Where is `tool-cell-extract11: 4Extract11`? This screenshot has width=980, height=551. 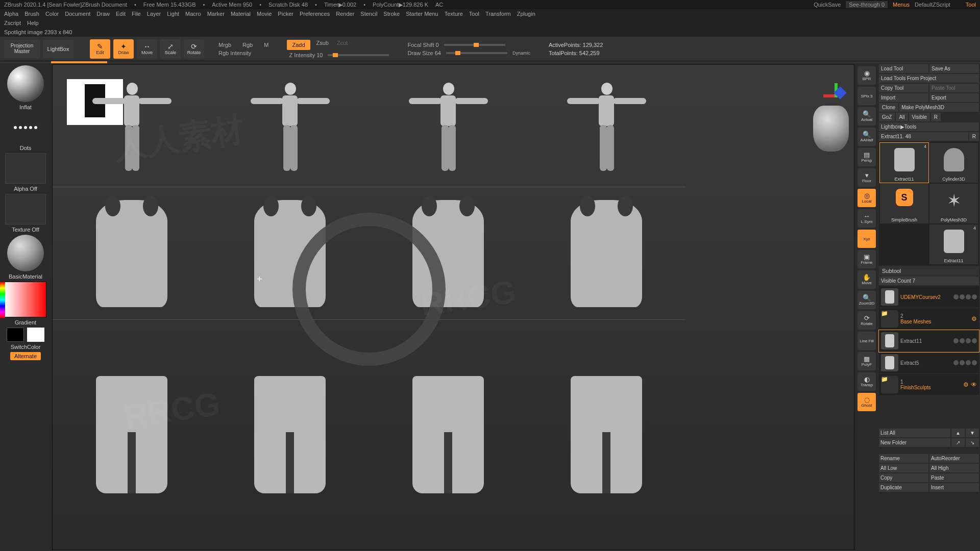 tool-cell-extract11: 4Extract11 is located at coordinates (904, 163).